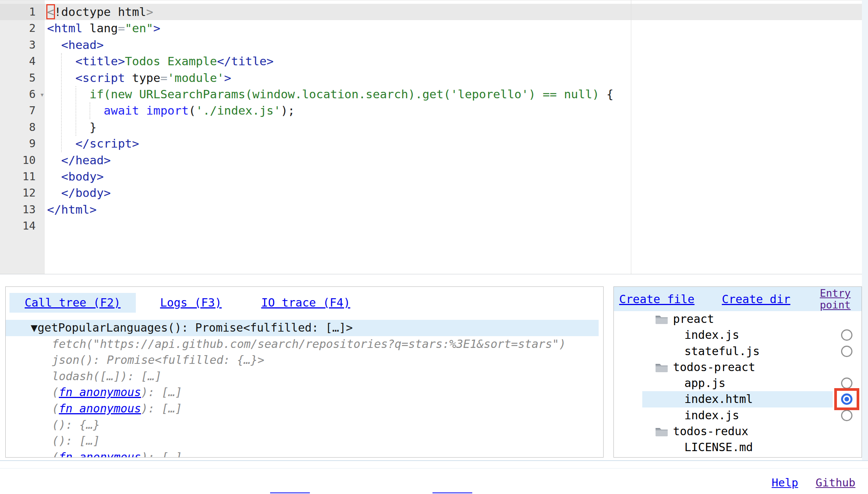  I want to click on reopen-run-window-link: (Re)open run window (F7), so click(495, 479).